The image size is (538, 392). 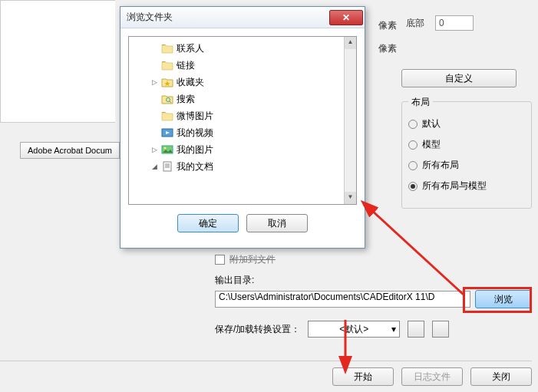 I want to click on tree-item: 搜索, so click(x=243, y=99).